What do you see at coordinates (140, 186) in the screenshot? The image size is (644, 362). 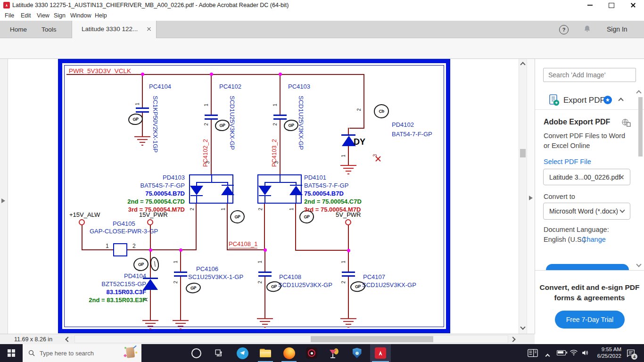 I see `component-part: BAT54S-7-F-GP` at bounding box center [140, 186].